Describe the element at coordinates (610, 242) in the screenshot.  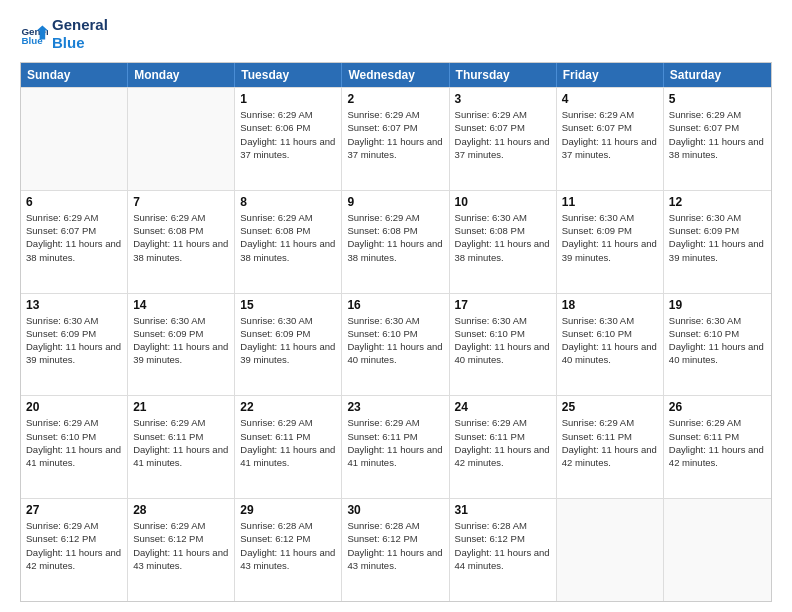
I see `calendar-cell: 11Sunrise: 6:30 AM Sunset: 6:09 PM Dayli…` at that location.